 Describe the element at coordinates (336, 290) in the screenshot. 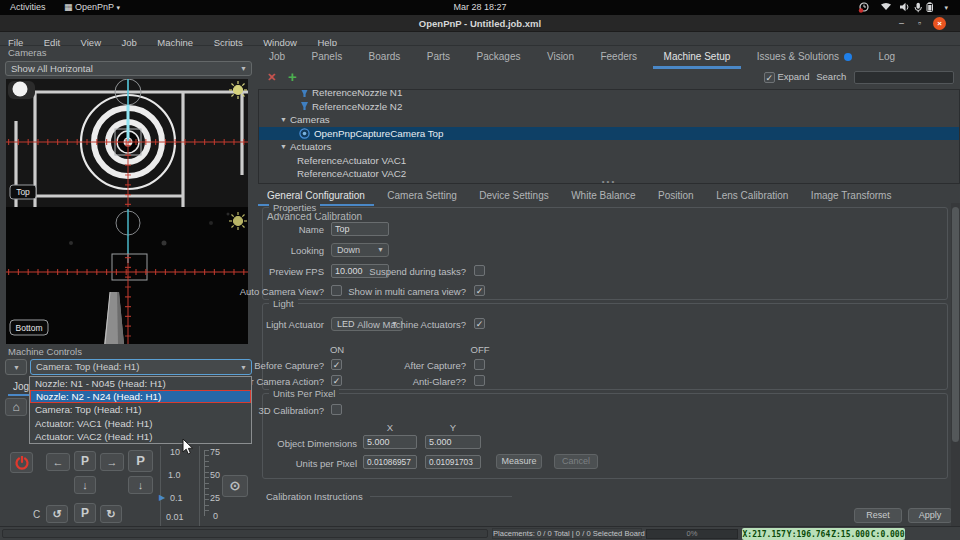

I see `auto-camera-view-checkbox` at that location.